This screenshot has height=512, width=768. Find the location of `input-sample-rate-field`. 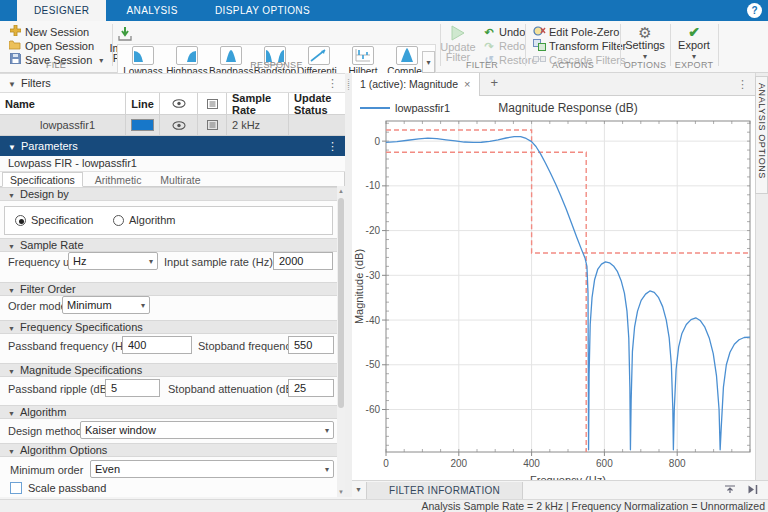

input-sample-rate-field is located at coordinates (303, 261).